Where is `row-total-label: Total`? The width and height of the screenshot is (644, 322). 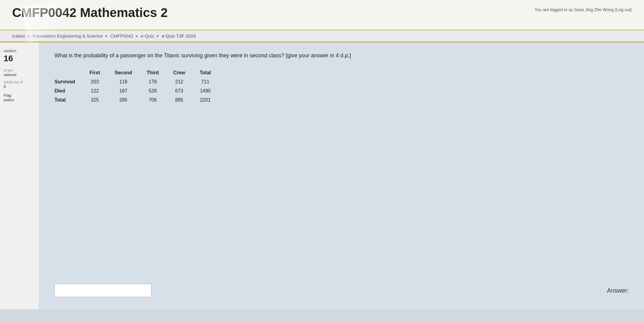 row-total-label: Total is located at coordinates (68, 100).